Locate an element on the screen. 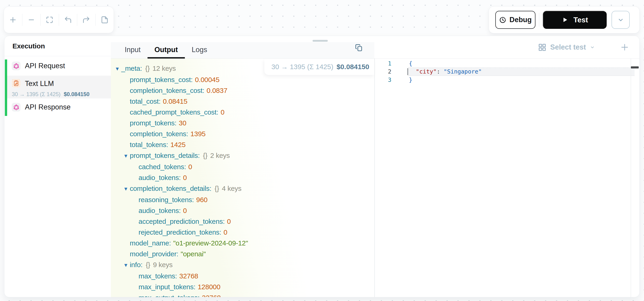 The width and height of the screenshot is (644, 301). play-icon is located at coordinates (565, 20).